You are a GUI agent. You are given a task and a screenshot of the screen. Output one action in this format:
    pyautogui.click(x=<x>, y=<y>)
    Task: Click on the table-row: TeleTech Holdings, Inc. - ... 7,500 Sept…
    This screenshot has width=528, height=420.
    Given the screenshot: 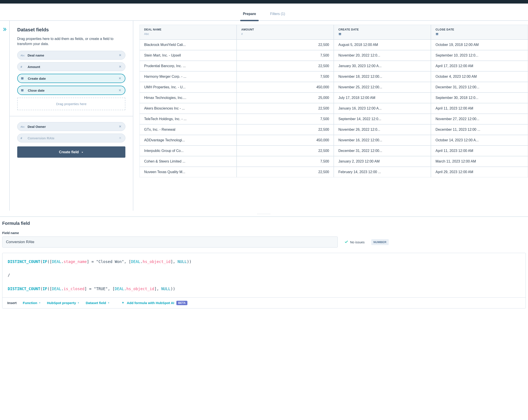 What is the action you would take?
    pyautogui.click(x=334, y=119)
    